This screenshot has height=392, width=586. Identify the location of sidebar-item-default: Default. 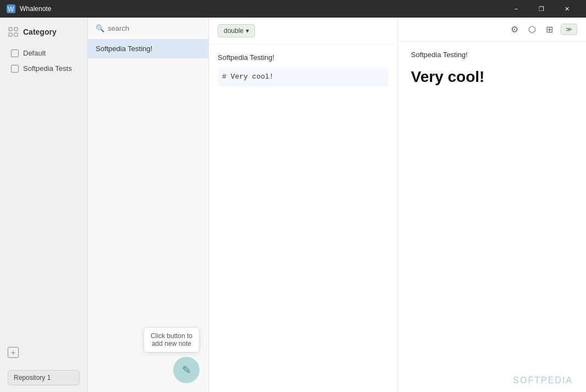
(44, 53).